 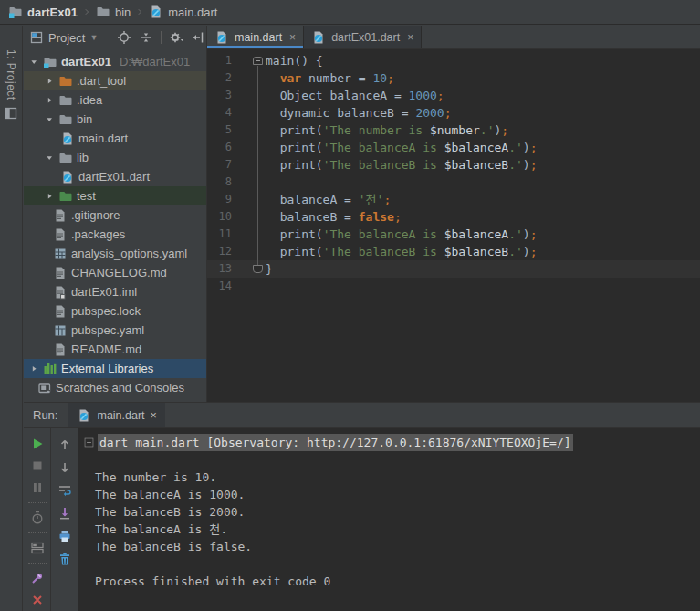 I want to click on line-number: 11, so click(x=225, y=234).